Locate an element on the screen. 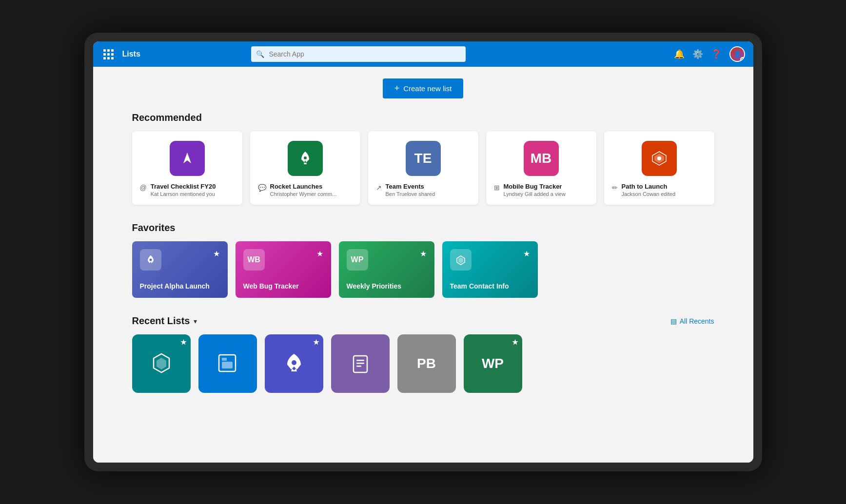  rec-card-bottom-5: ✏ Path to Launch Jackson Cowan edited is located at coordinates (659, 190).